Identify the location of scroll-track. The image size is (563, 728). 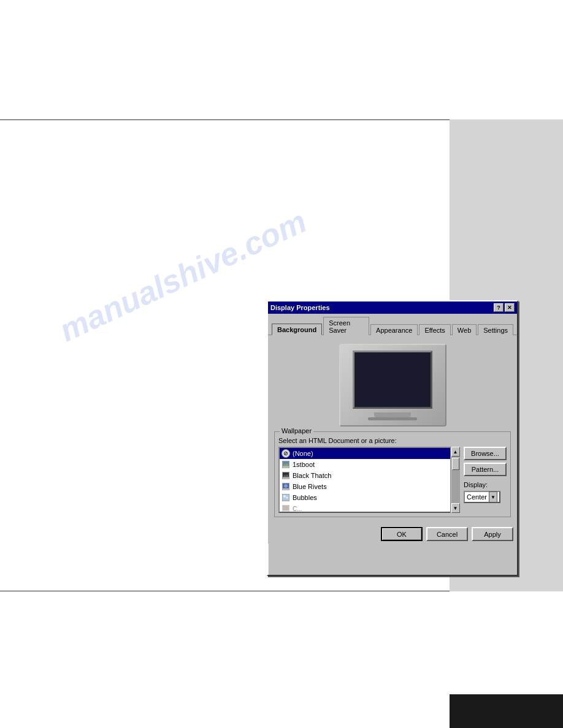
(456, 480).